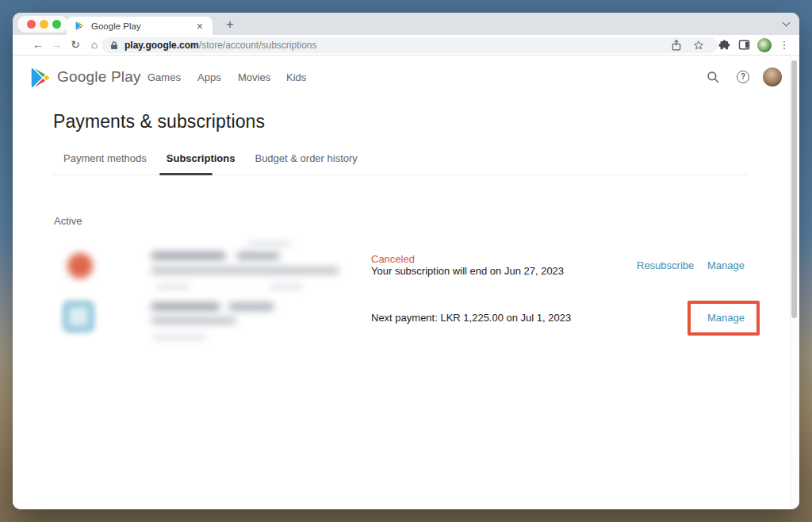  What do you see at coordinates (186, 175) in the screenshot?
I see `active-tab-indicator` at bounding box center [186, 175].